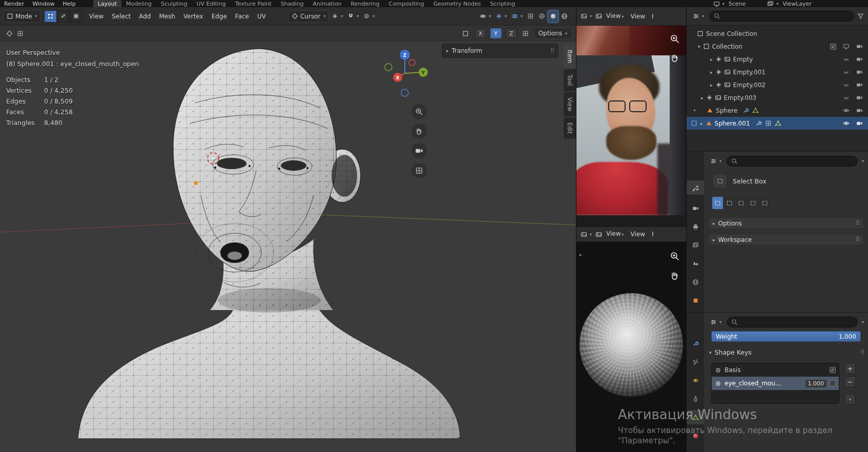 The width and height of the screenshot is (868, 452). What do you see at coordinates (863, 161) in the screenshot?
I see `chevron-down-icon: ▾` at bounding box center [863, 161].